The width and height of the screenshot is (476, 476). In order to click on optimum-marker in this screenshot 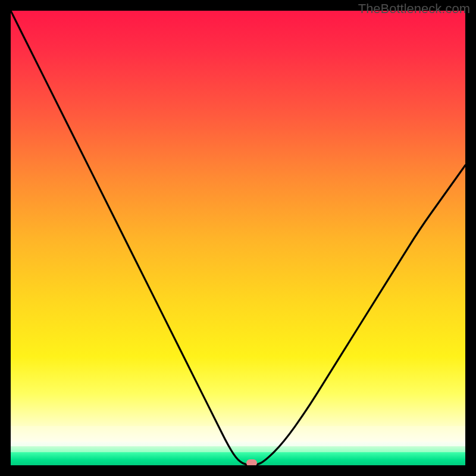, I will do `click(252, 462)`.